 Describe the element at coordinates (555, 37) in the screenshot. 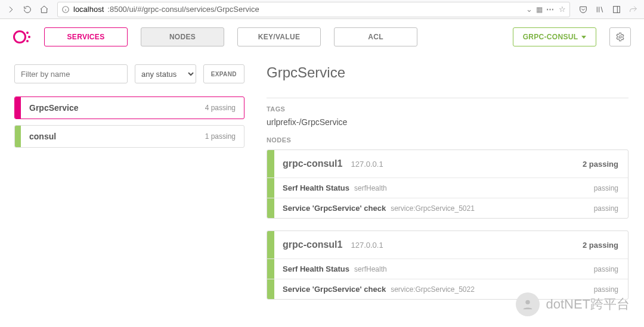

I see `datacenter-dropdown: GRPC-CONSUL` at that location.